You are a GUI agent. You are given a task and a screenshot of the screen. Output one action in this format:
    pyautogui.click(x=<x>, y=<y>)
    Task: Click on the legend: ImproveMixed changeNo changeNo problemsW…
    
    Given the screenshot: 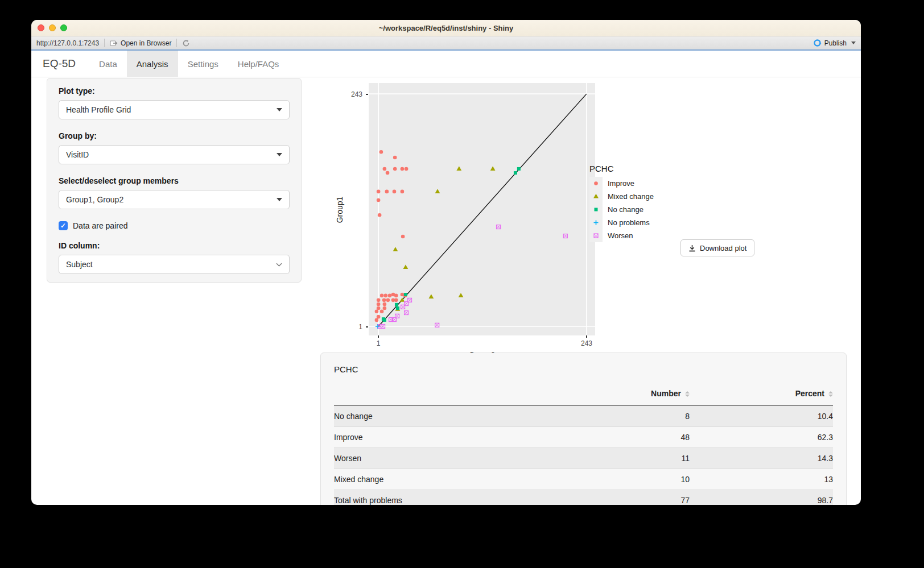 What is the action you would take?
    pyautogui.click(x=621, y=209)
    